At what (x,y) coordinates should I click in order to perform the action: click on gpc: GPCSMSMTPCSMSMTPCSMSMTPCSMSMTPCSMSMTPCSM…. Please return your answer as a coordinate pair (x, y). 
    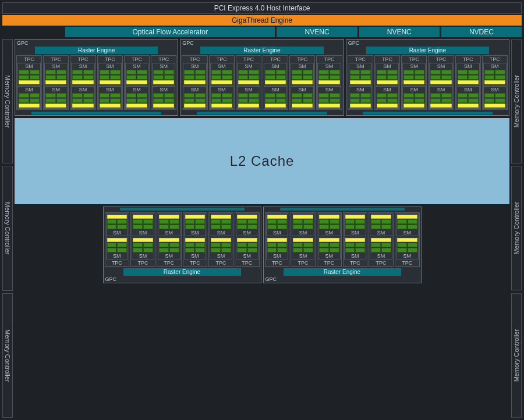
    Looking at the image, I should click on (342, 245).